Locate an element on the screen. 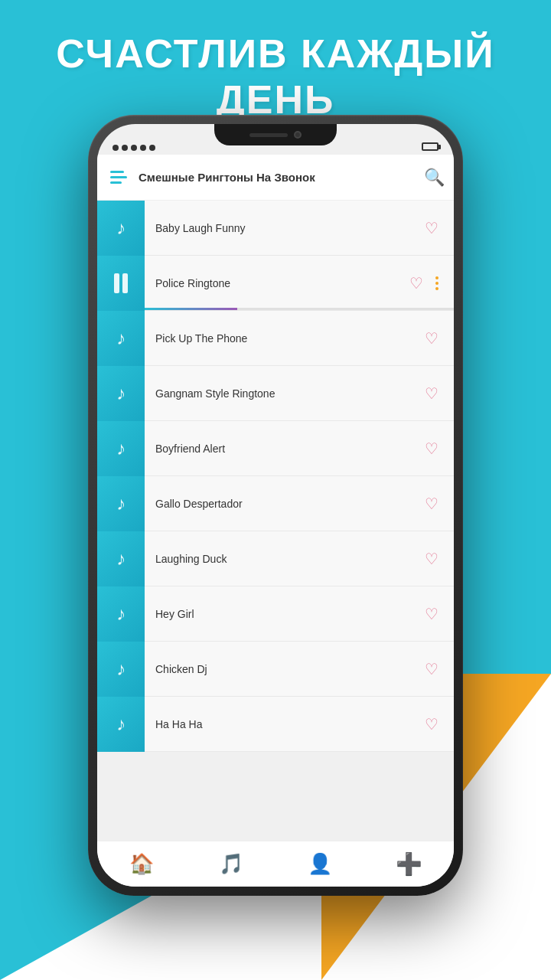  song-name: Gallo Despertador is located at coordinates (282, 504).